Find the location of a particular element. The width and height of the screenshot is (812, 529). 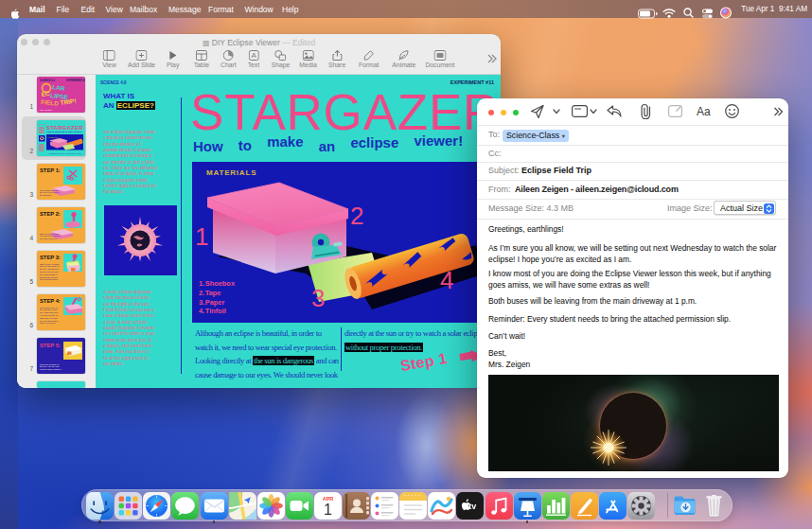

svg-text: over the hole. Using a is located at coordinates (50, 236).